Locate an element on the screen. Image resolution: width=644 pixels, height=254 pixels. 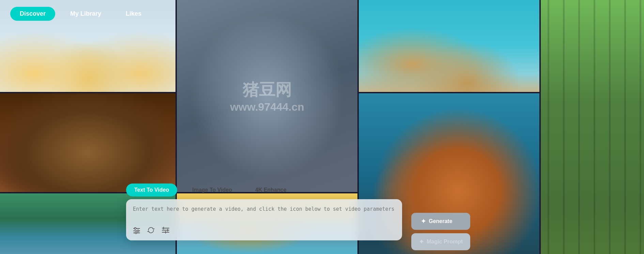
magic-prompt-label: Magic Prompt is located at coordinates (445, 242).